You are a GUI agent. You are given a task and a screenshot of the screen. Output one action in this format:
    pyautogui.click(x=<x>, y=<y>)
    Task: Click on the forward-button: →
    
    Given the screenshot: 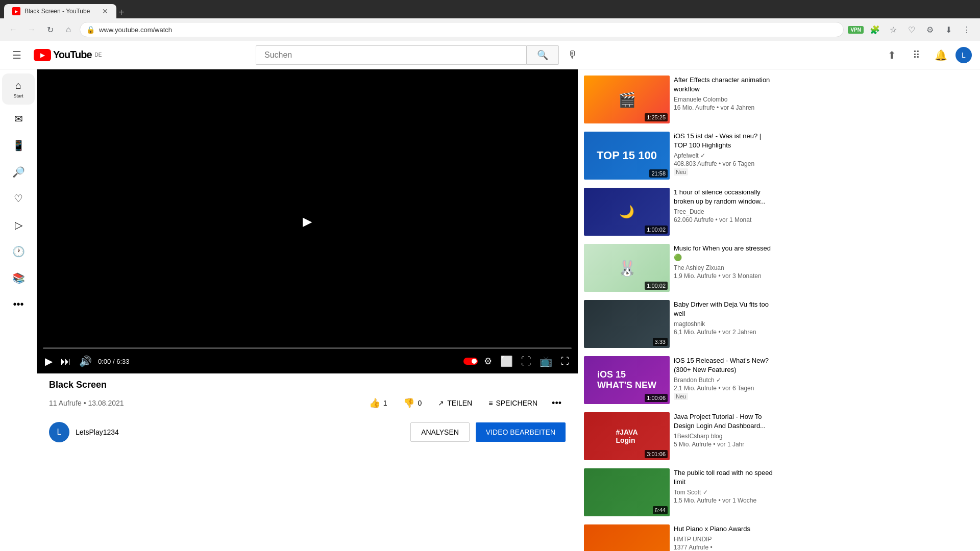 What is the action you would take?
    pyautogui.click(x=32, y=30)
    